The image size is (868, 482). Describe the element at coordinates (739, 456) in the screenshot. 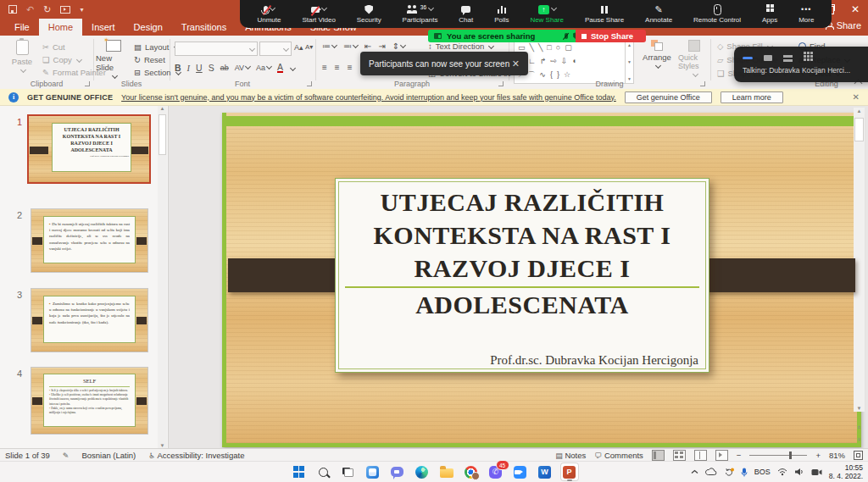

I see `zoom-out-button: −` at that location.